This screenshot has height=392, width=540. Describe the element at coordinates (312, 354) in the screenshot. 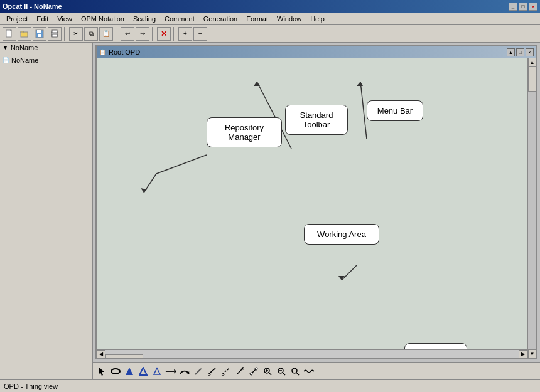

I see `opd-scrollbar-bottom: ◀ ▶` at that location.